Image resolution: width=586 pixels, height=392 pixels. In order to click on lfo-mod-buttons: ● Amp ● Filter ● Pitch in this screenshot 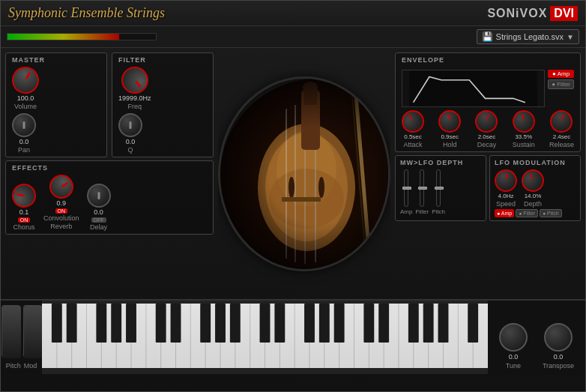, I will do `click(535, 213)`.